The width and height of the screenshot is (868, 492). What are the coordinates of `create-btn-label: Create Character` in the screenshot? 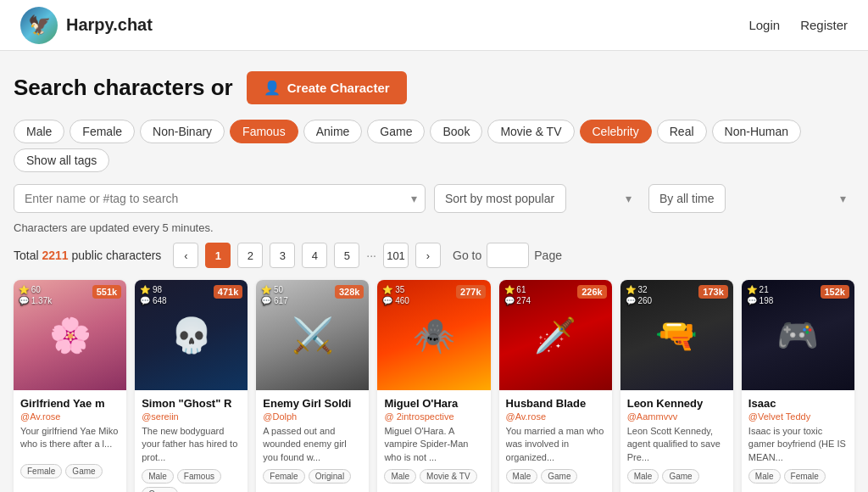 It's located at (339, 88).